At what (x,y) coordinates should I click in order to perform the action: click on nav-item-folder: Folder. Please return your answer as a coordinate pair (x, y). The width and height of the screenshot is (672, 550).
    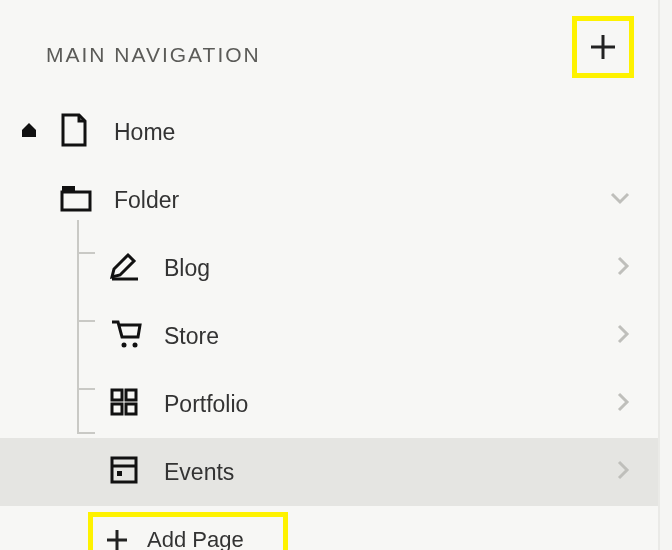
    Looking at the image, I should click on (329, 200).